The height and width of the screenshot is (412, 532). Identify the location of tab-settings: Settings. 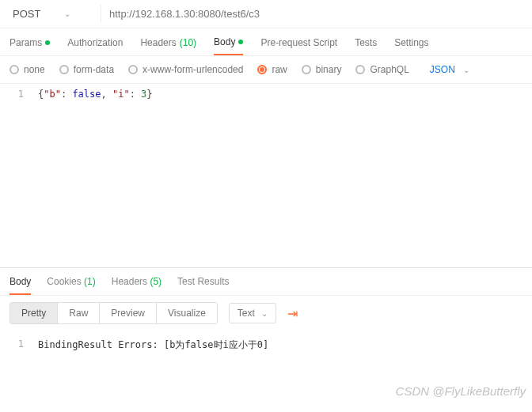
(412, 46).